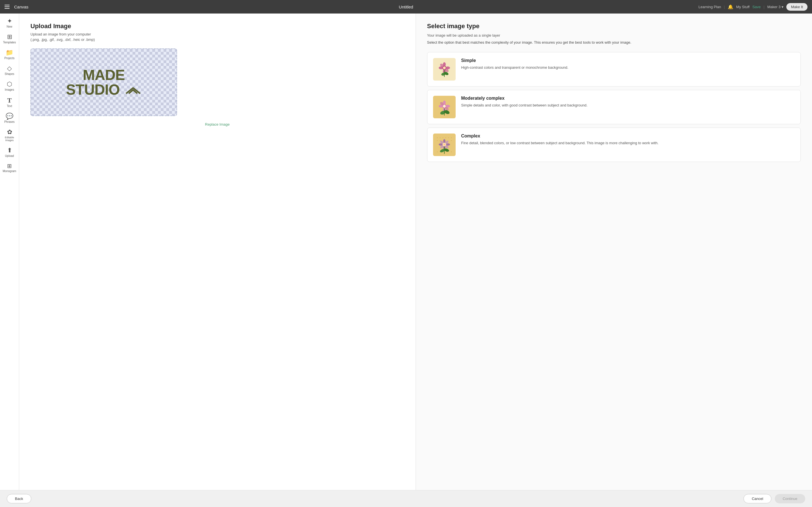 This screenshot has width=812, height=507. Describe the element at coordinates (217, 124) in the screenshot. I see `replace-image-container: Replace Image` at that location.